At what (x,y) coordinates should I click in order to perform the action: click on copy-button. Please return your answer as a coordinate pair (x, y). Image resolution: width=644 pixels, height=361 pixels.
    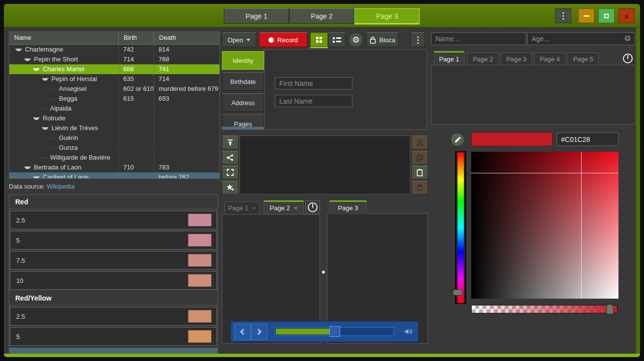
    Looking at the image, I should click on (420, 158).